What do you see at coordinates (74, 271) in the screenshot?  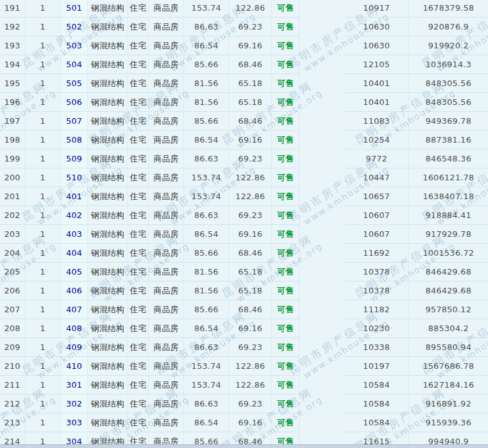 I see `cell-unit: 405` at bounding box center [74, 271].